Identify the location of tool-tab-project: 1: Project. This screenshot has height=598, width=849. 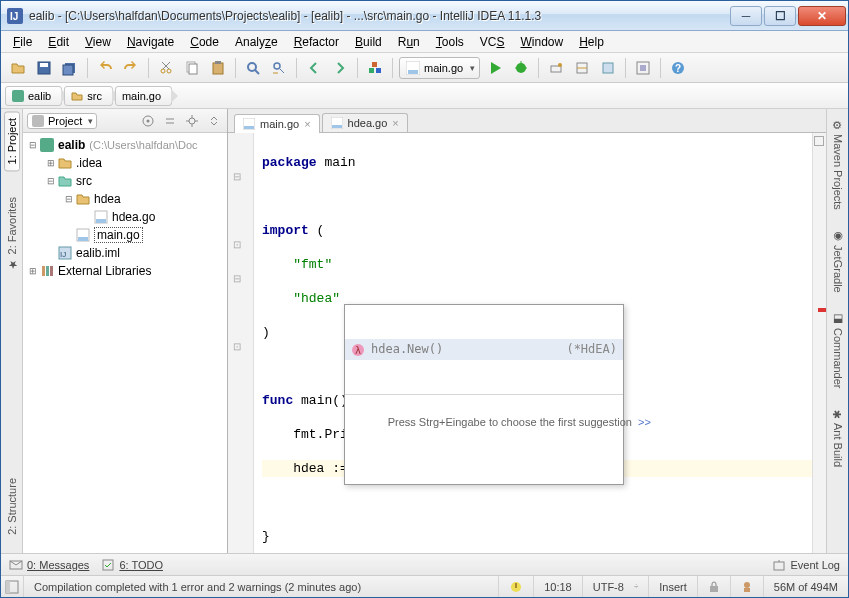
(12, 141).